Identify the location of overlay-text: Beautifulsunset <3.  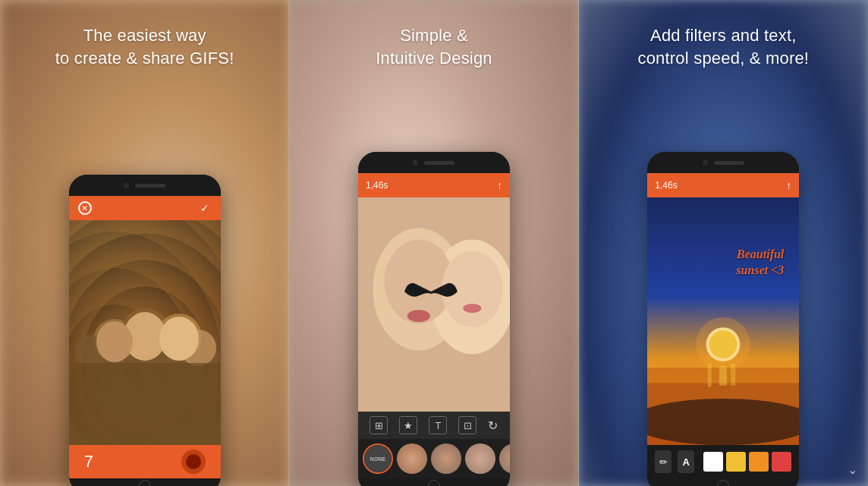
(760, 263).